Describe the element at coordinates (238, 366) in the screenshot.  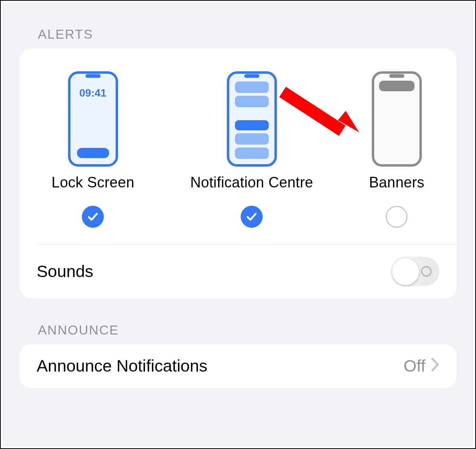
I see `row-announce-notifications: Announce Notifications Off` at that location.